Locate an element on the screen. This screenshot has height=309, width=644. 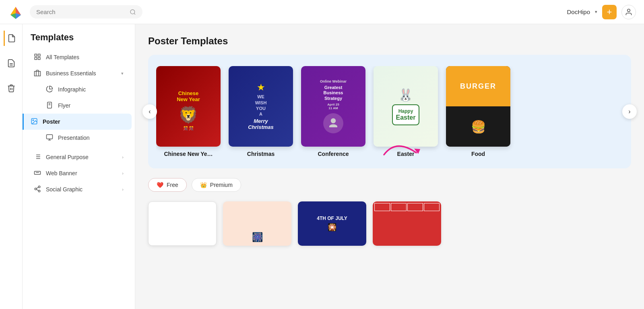
sidebar-title: Templates is located at coordinates (79, 41).